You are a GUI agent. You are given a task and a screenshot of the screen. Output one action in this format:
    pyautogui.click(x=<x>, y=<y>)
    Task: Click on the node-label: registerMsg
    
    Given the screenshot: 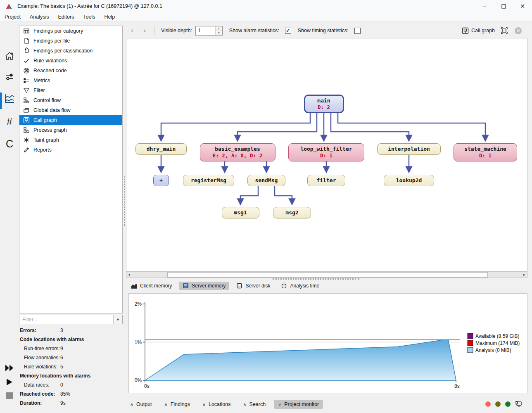 What is the action you would take?
    pyautogui.click(x=209, y=180)
    